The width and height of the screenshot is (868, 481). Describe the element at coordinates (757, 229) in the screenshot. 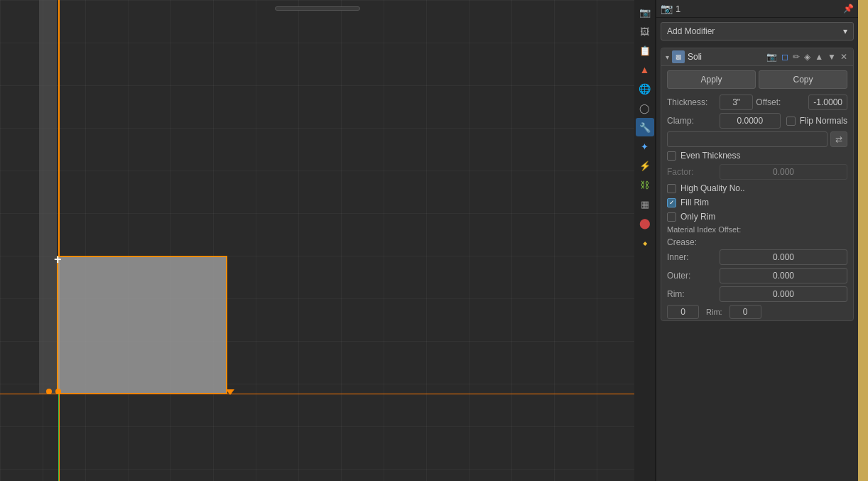

I see `material-index-label: Material Index Offset:` at that location.